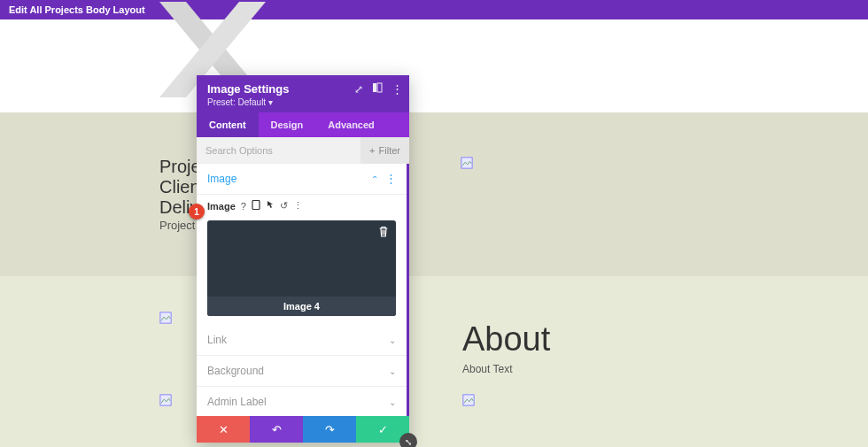  Describe the element at coordinates (434, 10) in the screenshot. I see `top-bar: Edit All Projects Body Layout` at that location.